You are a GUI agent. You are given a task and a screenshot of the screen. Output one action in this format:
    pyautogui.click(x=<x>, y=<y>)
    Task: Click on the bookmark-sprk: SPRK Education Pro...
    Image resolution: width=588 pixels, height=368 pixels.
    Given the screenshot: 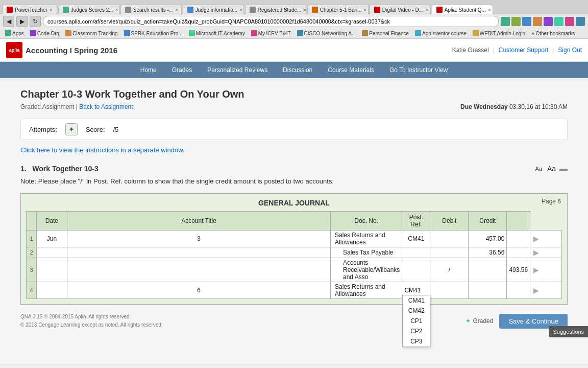 What is the action you would take?
    pyautogui.click(x=153, y=33)
    